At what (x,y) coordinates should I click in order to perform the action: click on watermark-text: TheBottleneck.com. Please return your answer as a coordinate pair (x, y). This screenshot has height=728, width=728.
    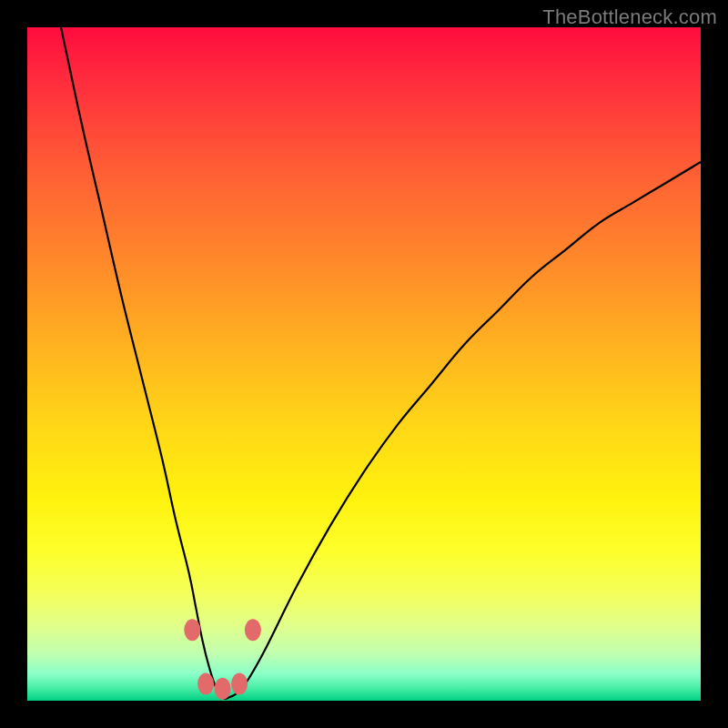
    Looking at the image, I should click on (630, 17).